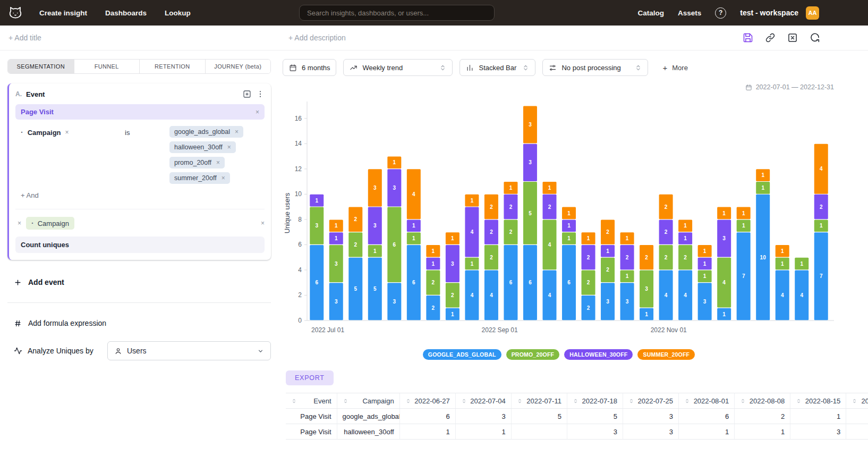  What do you see at coordinates (497, 68) in the screenshot?
I see `chart-type-select: Stacked Bar` at bounding box center [497, 68].